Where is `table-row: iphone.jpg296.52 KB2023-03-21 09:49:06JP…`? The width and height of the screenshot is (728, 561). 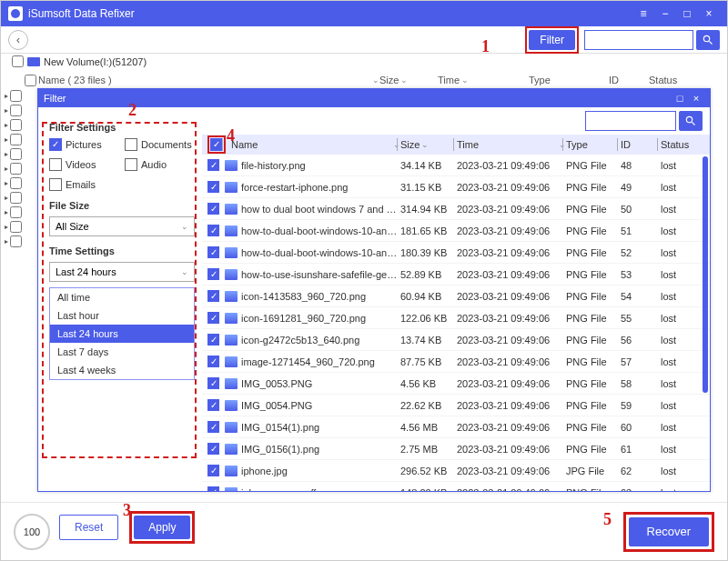
table-row: iphone.jpg296.52 KB2023-03-21 09:49:06JP… is located at coordinates (456, 471).